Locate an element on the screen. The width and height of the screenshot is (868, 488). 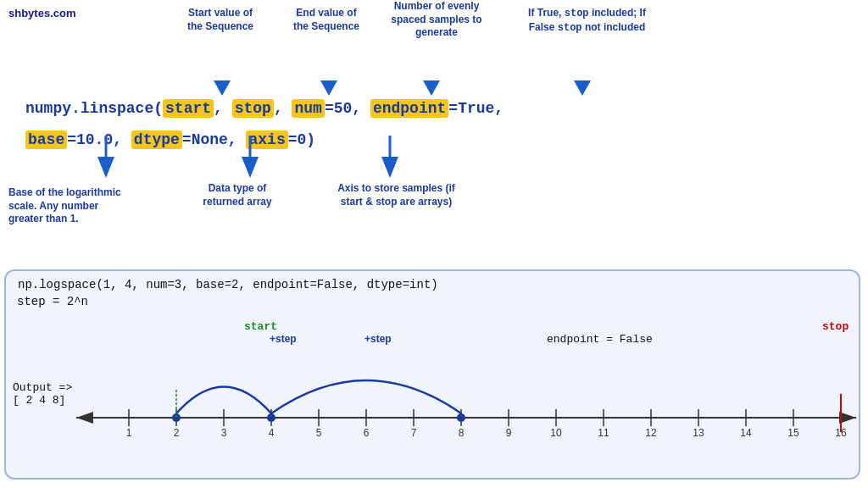
code-eq1: =50, is located at coordinates (348, 108).